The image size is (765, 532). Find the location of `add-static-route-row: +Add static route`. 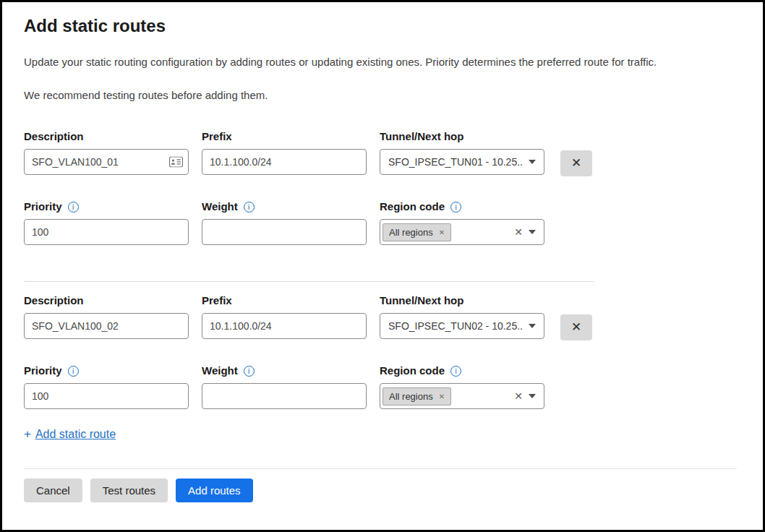

add-static-route-row: +Add static route is located at coordinates (380, 434).